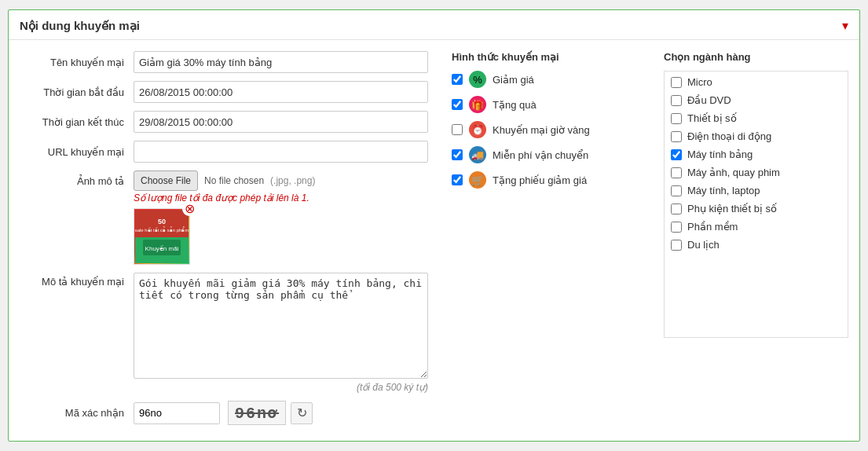 The image size is (868, 451). What do you see at coordinates (676, 173) in the screenshot?
I see `industry-checkbox-may_anh` at bounding box center [676, 173].